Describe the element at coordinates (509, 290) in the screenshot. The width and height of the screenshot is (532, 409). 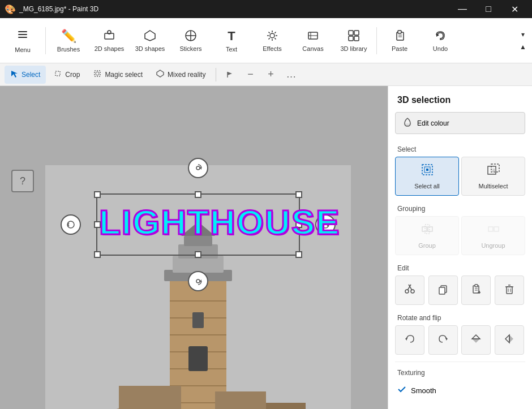
I see `delete-button` at that location.